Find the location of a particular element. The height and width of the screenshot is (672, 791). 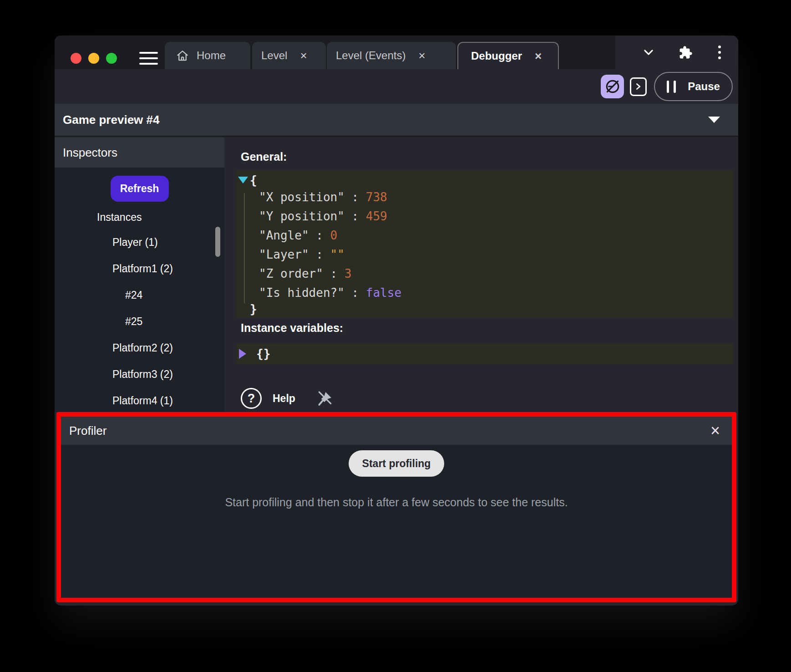

tab-level-events: Level (Events) × is located at coordinates (391, 56).